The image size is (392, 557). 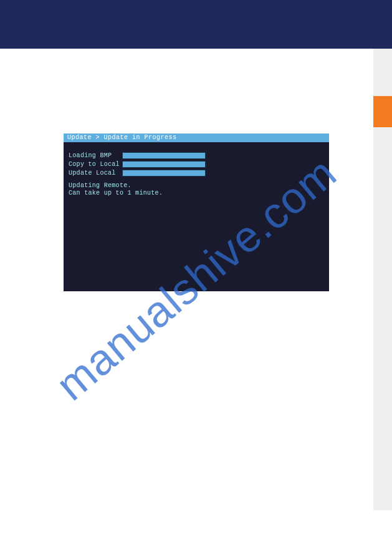 I want to click on section-tab, so click(x=383, y=112).